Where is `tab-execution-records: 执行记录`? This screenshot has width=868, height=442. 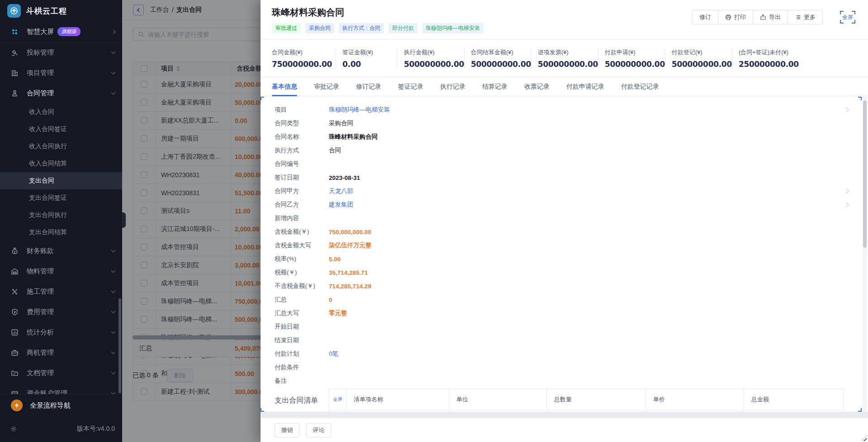
tab-execution-records: 执行记录 is located at coordinates (453, 87).